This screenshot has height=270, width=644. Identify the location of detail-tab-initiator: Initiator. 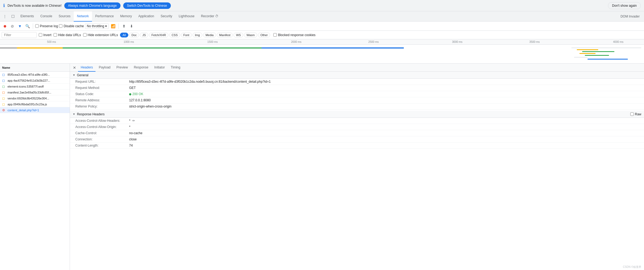
(159, 68).